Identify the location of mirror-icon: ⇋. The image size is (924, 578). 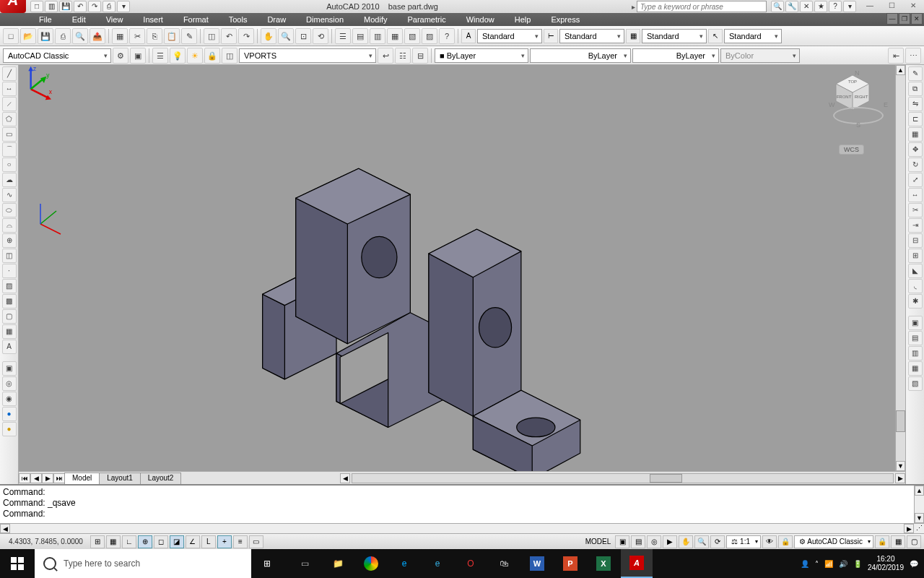
(915, 104).